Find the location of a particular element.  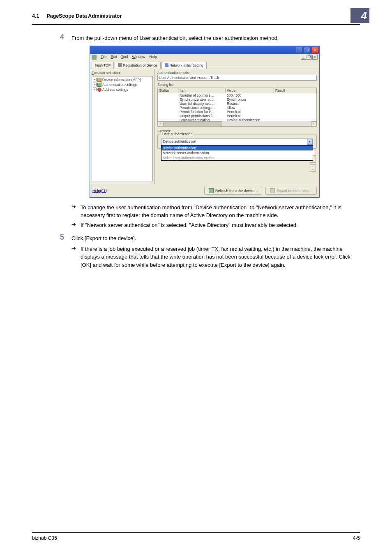

section-title: PageScope Data Administrator is located at coordinates (84, 16).